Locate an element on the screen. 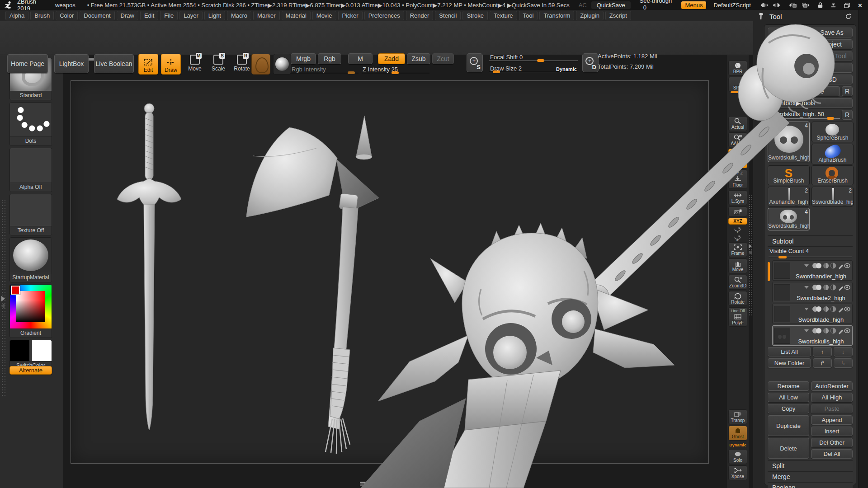  scale-mode-button: S Scale is located at coordinates (218, 65).